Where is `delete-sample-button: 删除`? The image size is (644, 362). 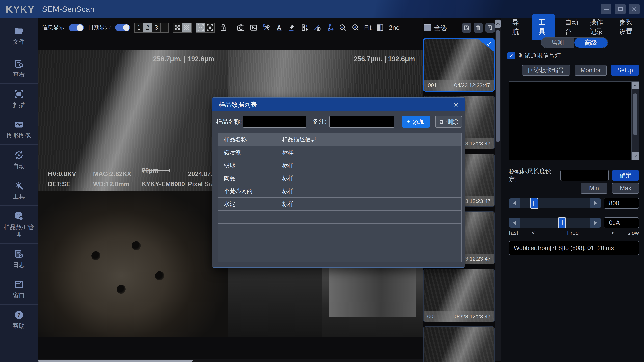 delete-sample-button: 删除 is located at coordinates (448, 122).